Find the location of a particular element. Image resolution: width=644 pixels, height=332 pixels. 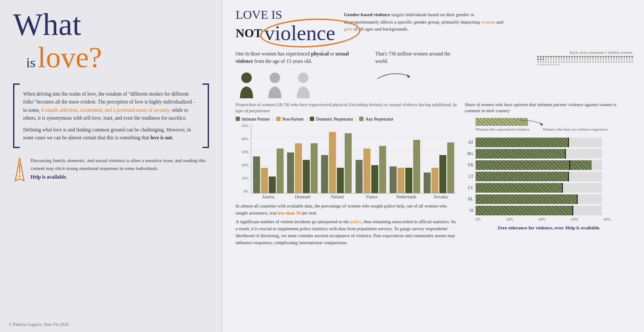

one-in-three-text: One in three women has experienced physi… is located at coordinates (301, 58).